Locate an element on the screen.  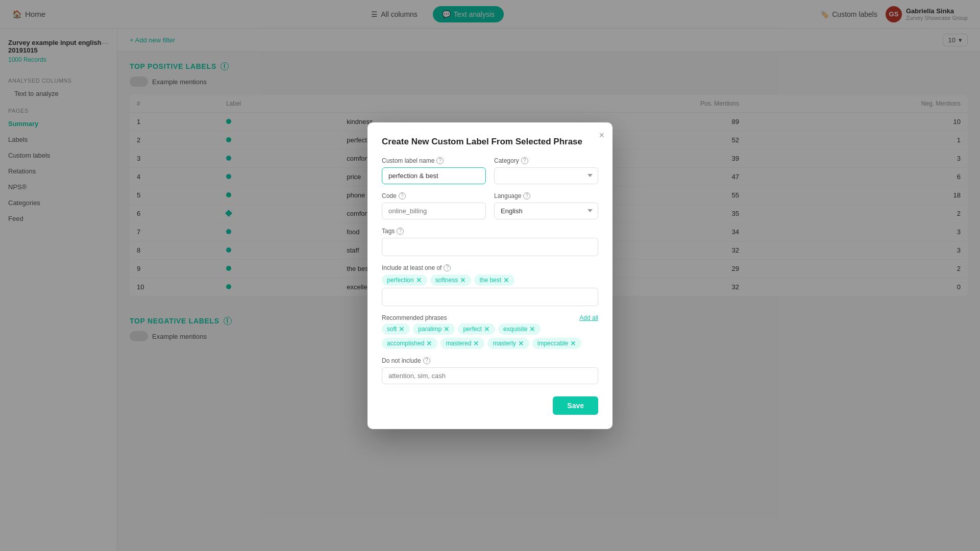
tags-help-icon: ? is located at coordinates (400, 231).